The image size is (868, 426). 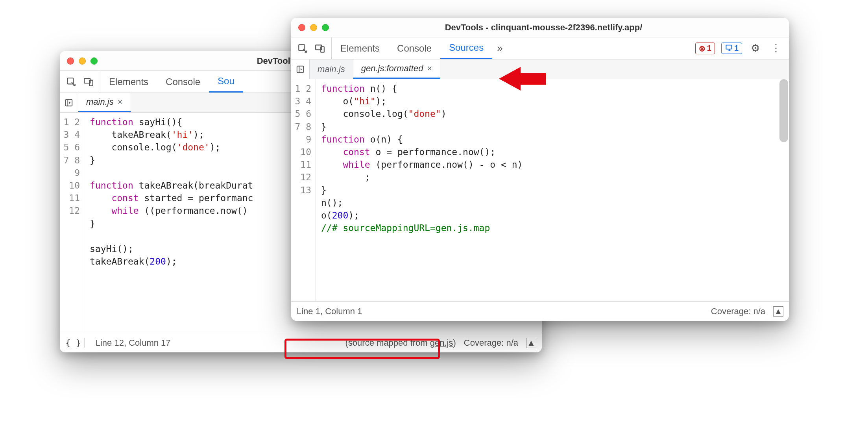 I want to click on error-icon: ⊗, so click(x=702, y=48).